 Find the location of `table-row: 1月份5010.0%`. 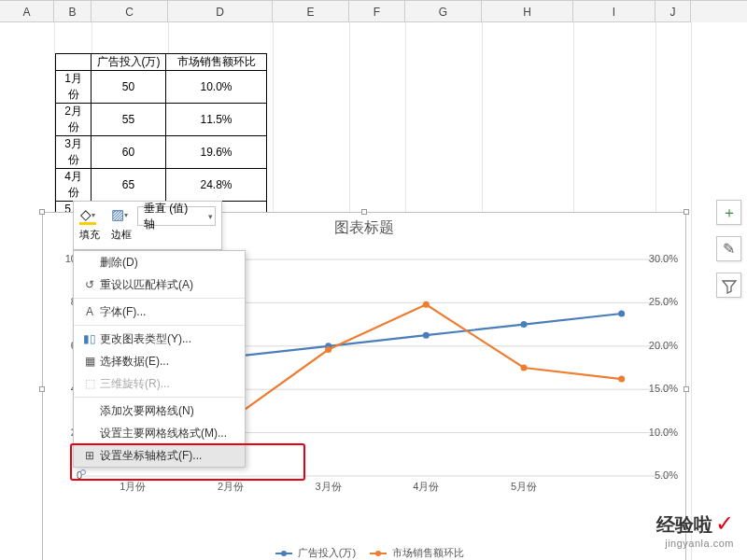

table-row: 1月份5010.0% is located at coordinates (162, 88).